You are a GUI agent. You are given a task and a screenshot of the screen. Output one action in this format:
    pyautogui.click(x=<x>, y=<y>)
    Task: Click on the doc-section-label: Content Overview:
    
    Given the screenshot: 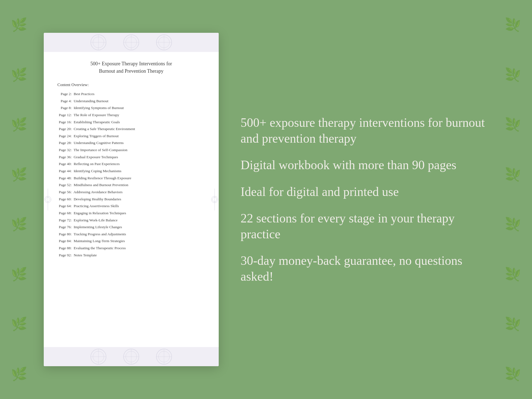 What is the action you would take?
    pyautogui.click(x=131, y=85)
    